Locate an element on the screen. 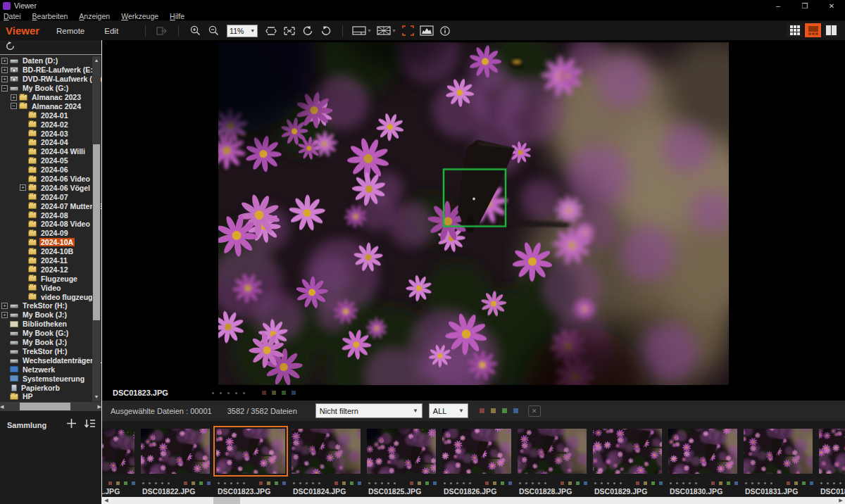  tree-item: +BD-RE-Laufwerk (E:) is located at coordinates (51, 70).